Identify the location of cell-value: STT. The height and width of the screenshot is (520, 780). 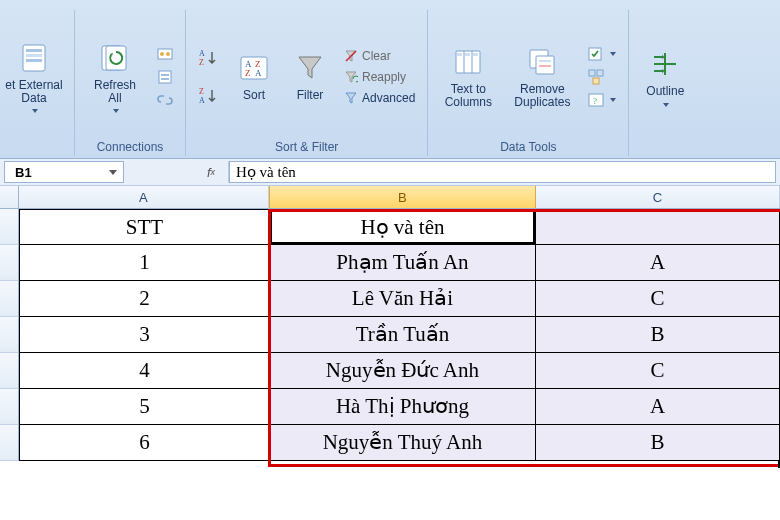
(144, 228).